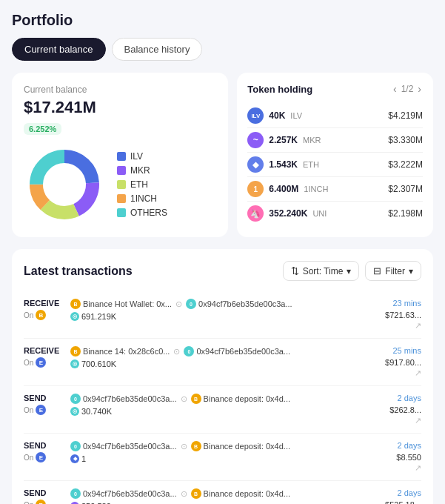 The image size is (445, 504). Describe the element at coordinates (44, 410) in the screenshot. I see `tx-on-2: On E` at that location.